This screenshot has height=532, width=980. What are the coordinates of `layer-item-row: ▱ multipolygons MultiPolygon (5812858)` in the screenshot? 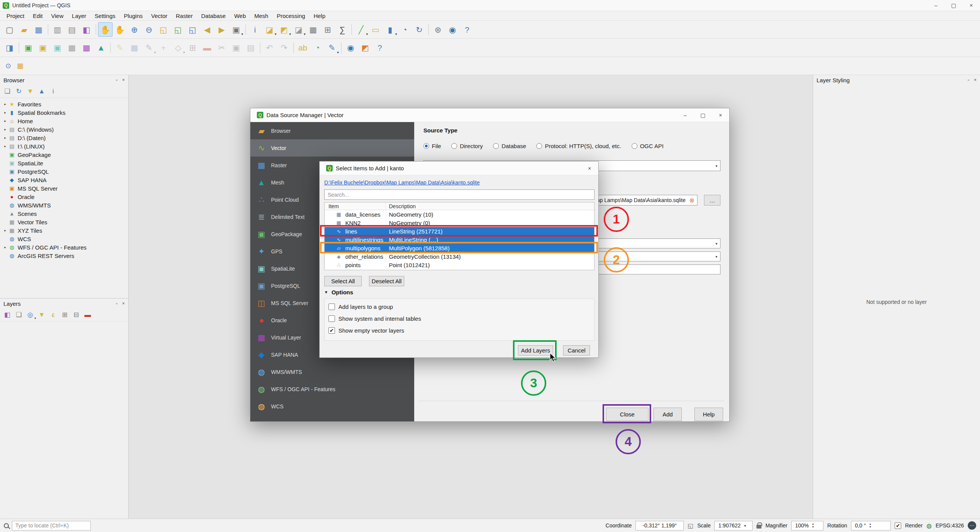 It's located at (459, 248).